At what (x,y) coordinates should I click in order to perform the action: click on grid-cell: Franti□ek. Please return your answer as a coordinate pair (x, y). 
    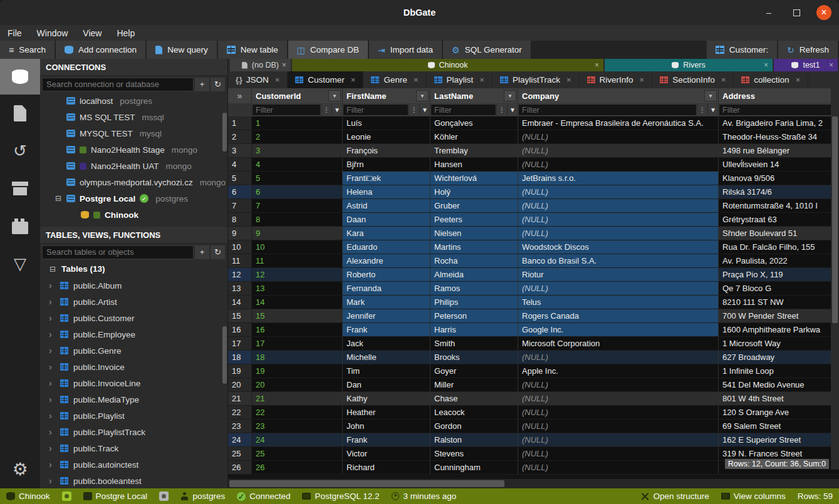
    Looking at the image, I should click on (387, 178).